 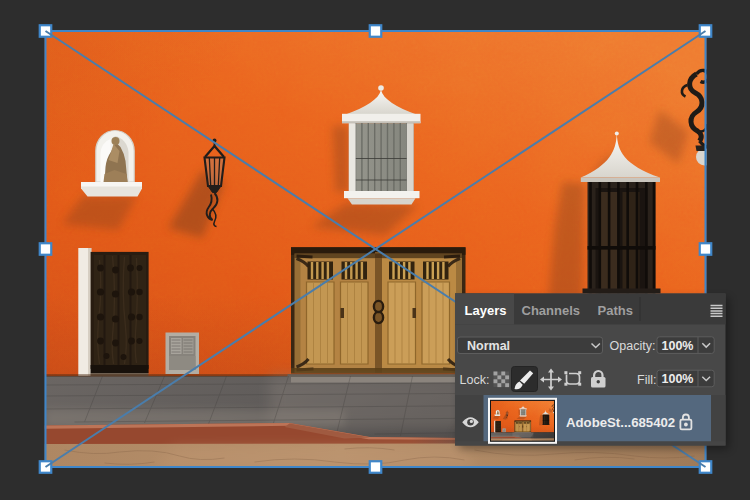 What do you see at coordinates (646, 380) in the screenshot?
I see `svg-text: Fill:` at bounding box center [646, 380].